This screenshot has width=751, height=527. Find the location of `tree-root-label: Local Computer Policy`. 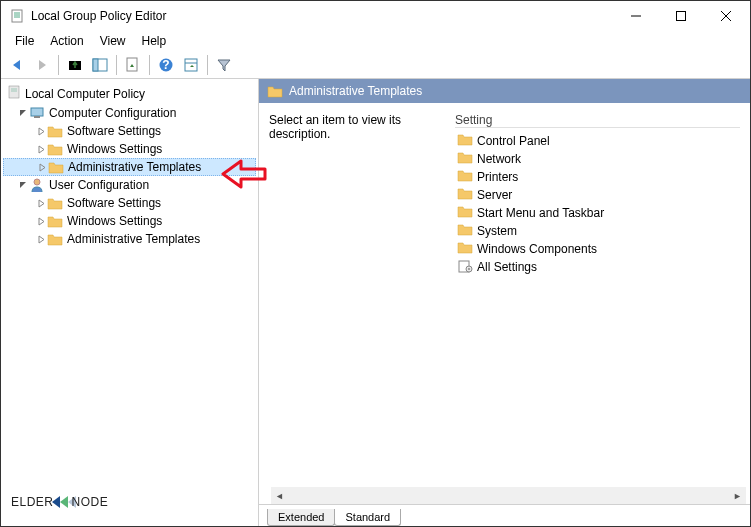

tree-root-label: Local Computer Policy is located at coordinates (85, 94).